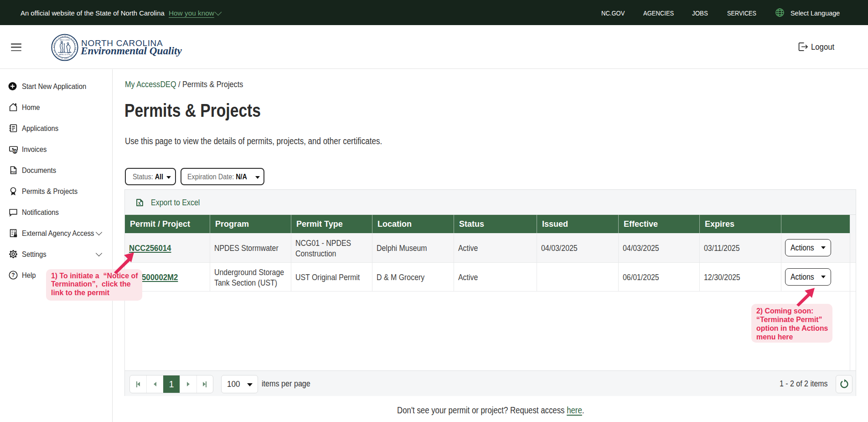 This screenshot has height=422, width=868. What do you see at coordinates (65, 55) in the screenshot?
I see `svg-text: APRIL 12 1776` at bounding box center [65, 55].